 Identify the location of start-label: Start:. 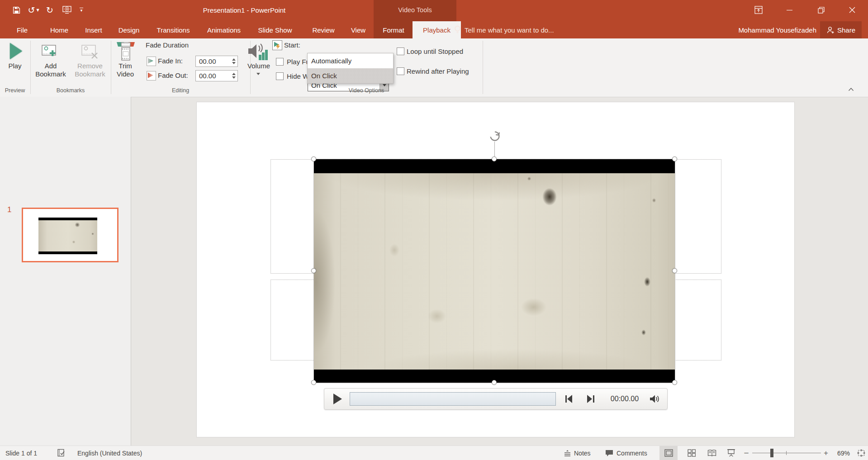
(292, 45).